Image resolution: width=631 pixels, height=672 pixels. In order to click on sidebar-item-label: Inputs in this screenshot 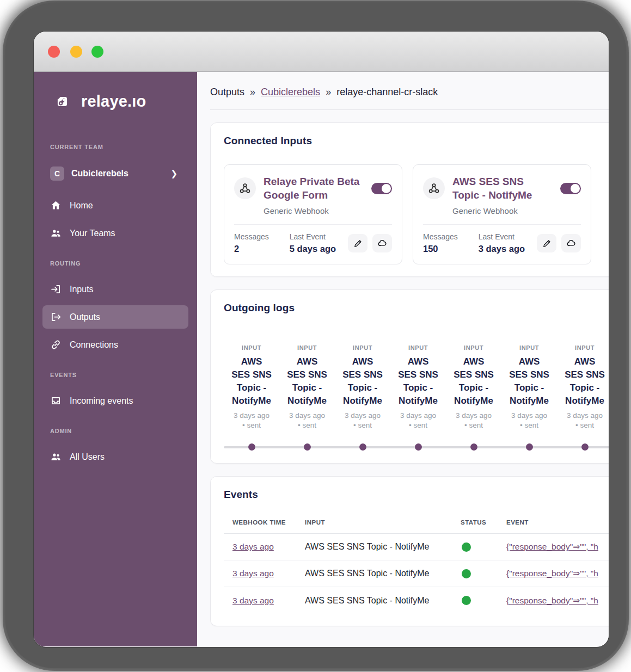, I will do `click(82, 289)`.